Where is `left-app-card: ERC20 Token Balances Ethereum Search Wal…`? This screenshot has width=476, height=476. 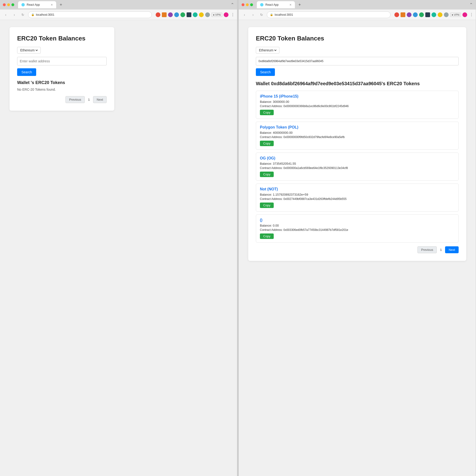
left-app-card: ERC20 Token Balances Ethereum Search Wal… is located at coordinates (62, 69).